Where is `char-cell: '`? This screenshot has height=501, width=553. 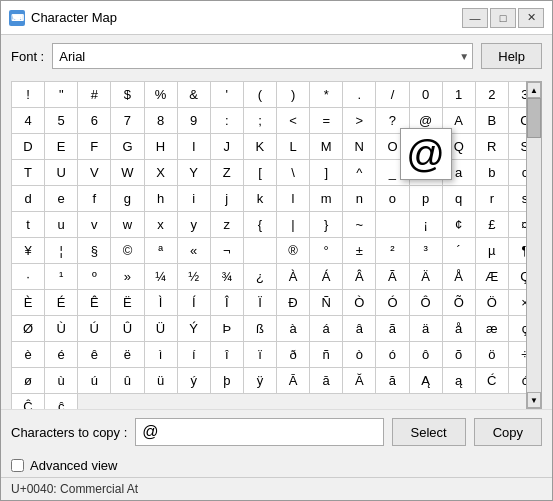
char-cell: ' is located at coordinates (228, 95).